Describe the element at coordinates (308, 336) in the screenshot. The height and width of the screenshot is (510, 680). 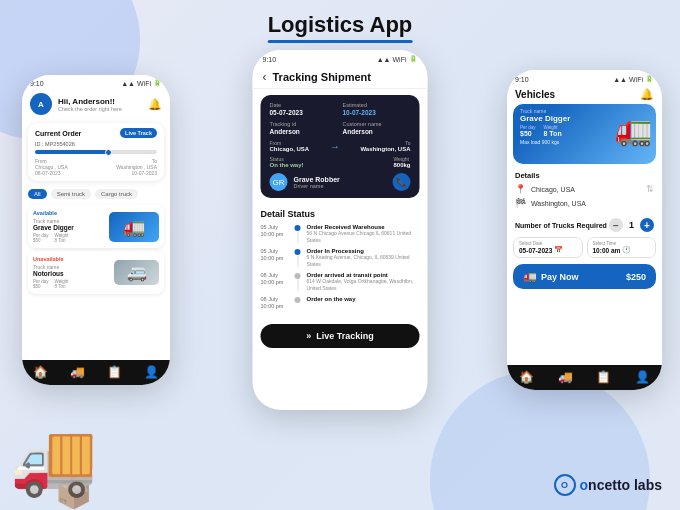
I see `live-track-arrows: »` at that location.